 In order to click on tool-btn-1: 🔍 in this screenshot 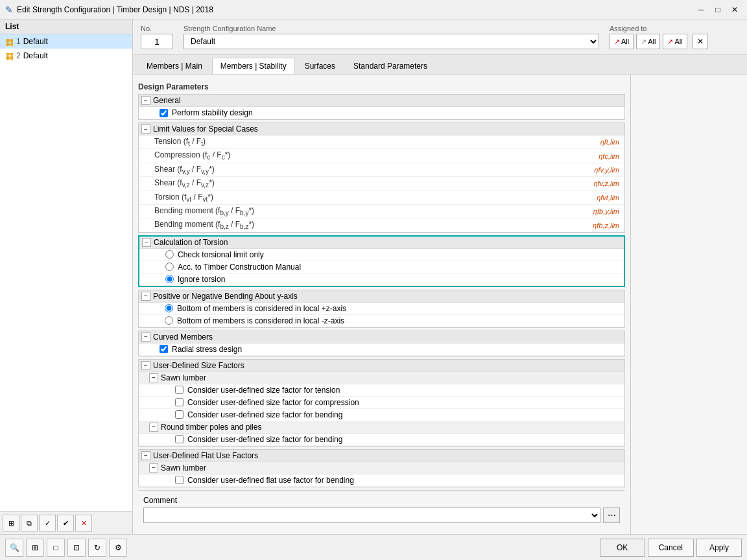, I will do `click(14, 548)`.